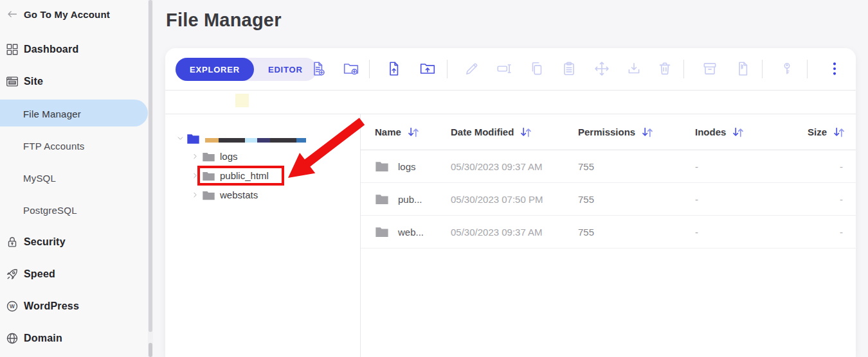 The image size is (868, 357). I want to click on scrollbar-tail, so click(150, 350).